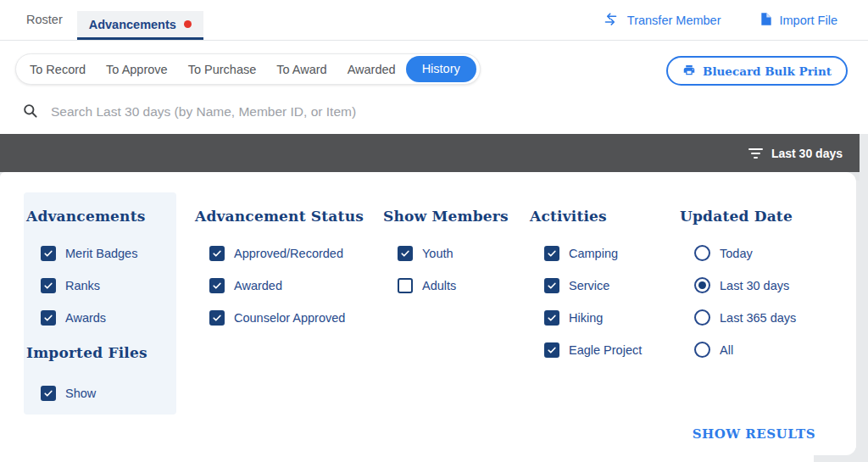 Image resolution: width=868 pixels, height=462 pixels. Describe the element at coordinates (757, 71) in the screenshot. I see `bluecard-bulk-print-button: Bluecard Bulk Print` at that location.